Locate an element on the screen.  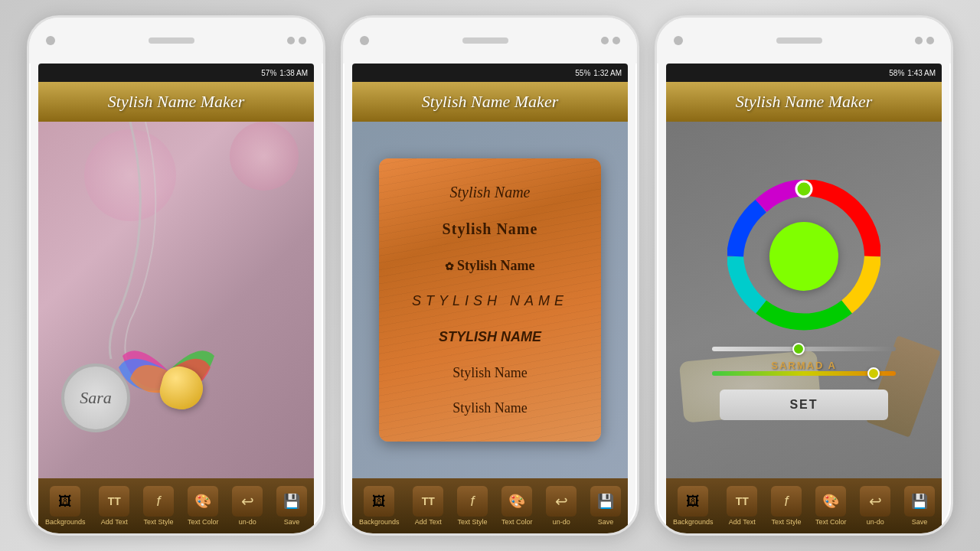
toolbar-textcolor-3: 🎨 Text Color is located at coordinates (831, 506).